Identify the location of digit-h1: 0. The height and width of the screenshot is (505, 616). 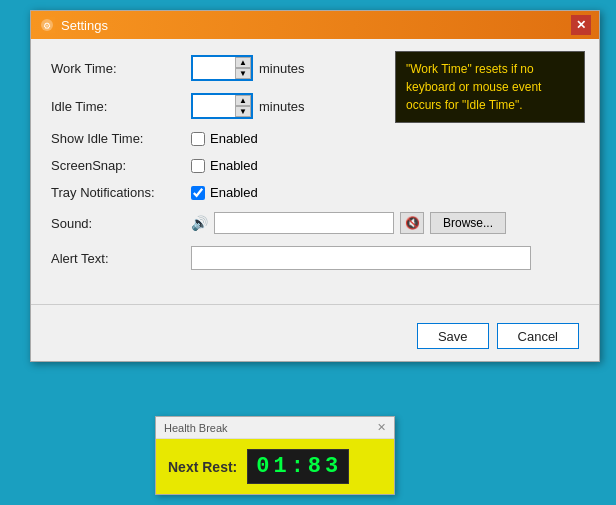
(264, 466).